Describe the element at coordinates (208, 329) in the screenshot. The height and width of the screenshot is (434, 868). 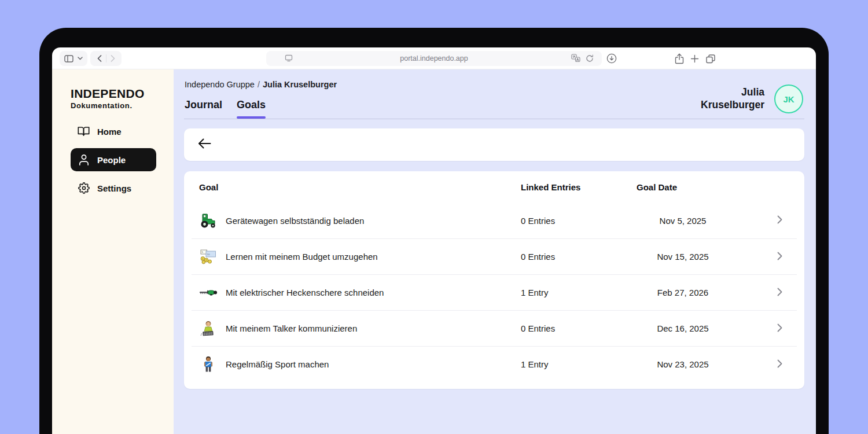
I see `talker-icon` at that location.